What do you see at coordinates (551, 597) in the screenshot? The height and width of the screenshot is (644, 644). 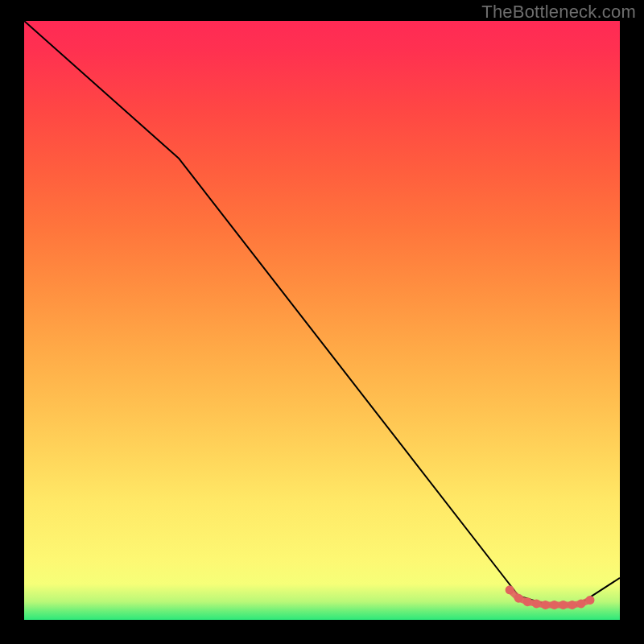 I see `marker-band` at bounding box center [551, 597].